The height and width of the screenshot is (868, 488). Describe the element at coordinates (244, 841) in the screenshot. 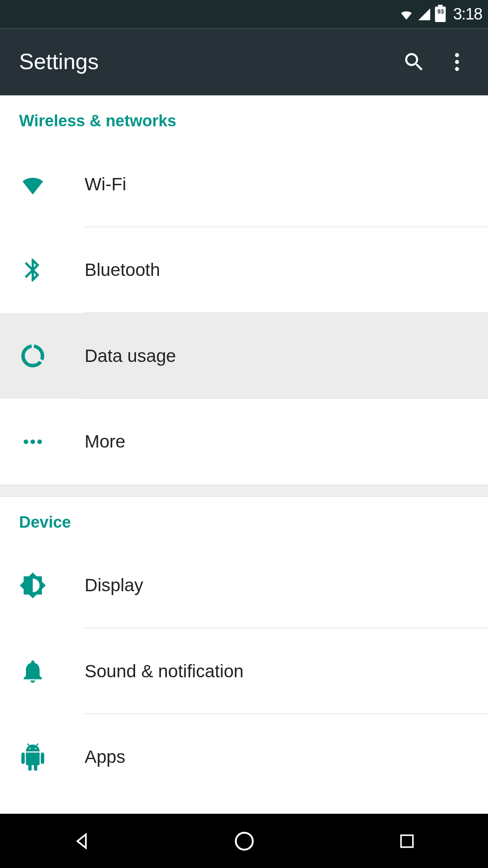

I see `navigation-bar` at that location.